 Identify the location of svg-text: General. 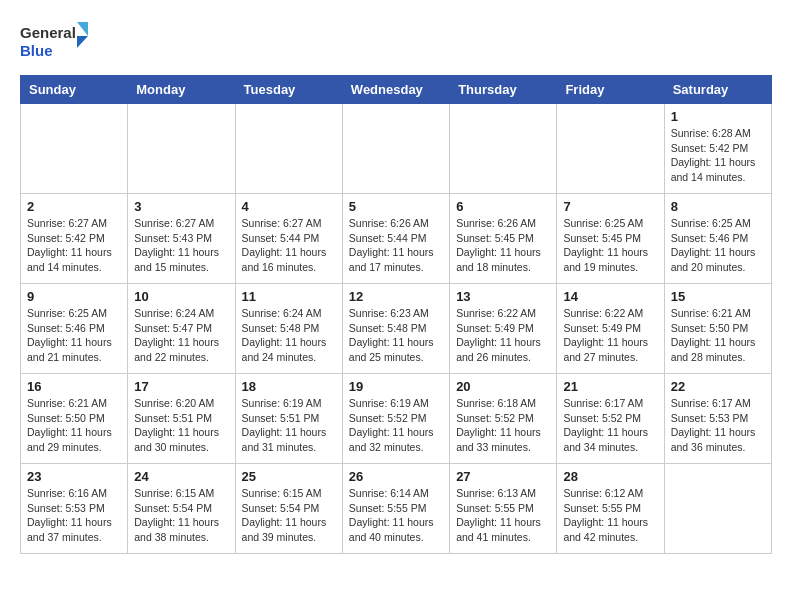
(48, 32).